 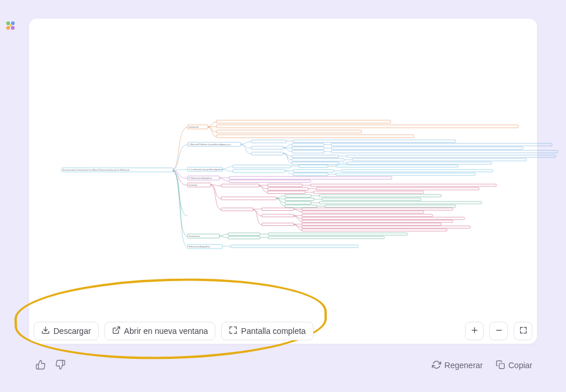 I want to click on svg-text: 3. Referencias bibliográficas, so click(x=200, y=178).